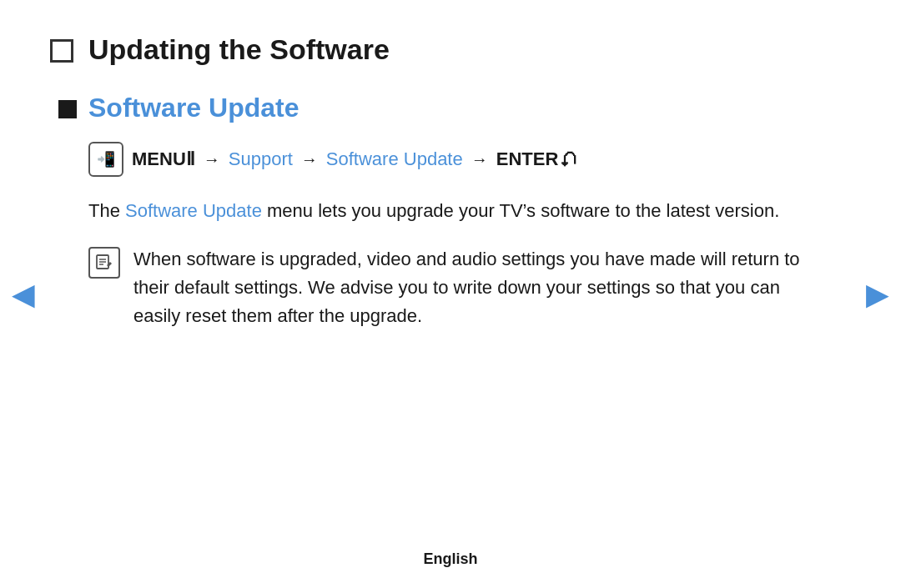  Describe the element at coordinates (461, 159) in the screenshot. I see `menu-path: 📲 MENUⅡ → Support → Software Update → EN…` at that location.